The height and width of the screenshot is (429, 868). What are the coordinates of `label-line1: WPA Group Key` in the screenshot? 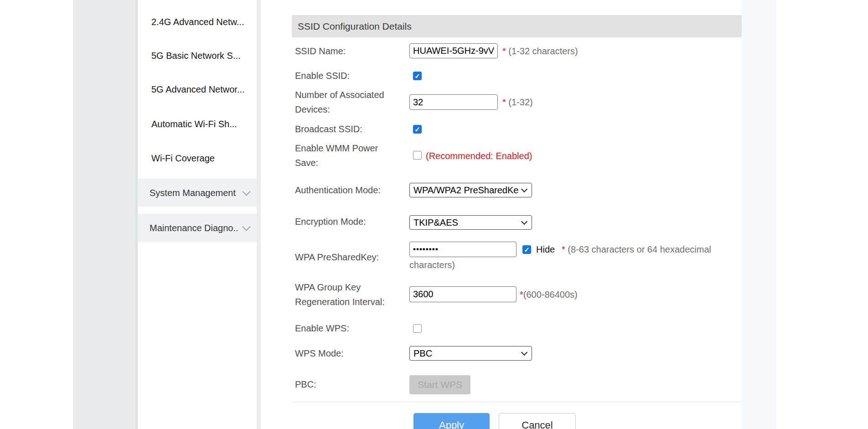 It's located at (340, 287).